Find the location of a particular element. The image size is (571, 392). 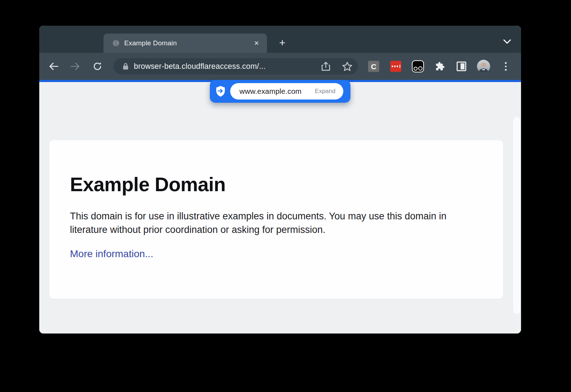

tab-title: Example Domain is located at coordinates (151, 43).